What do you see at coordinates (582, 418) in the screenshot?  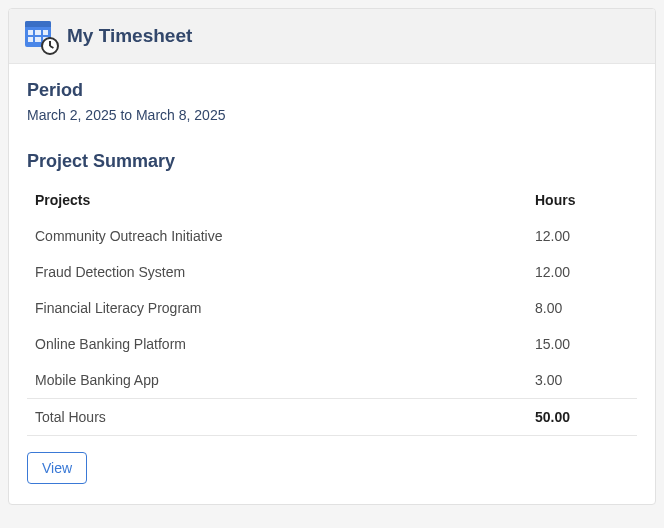 I see `total-hours: 50.00` at bounding box center [582, 418].